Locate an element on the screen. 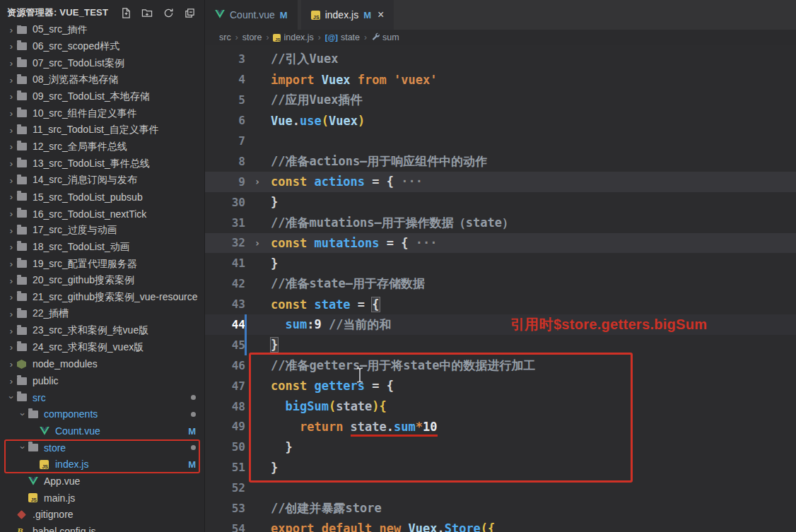  code-line-47: 47const getters = { is located at coordinates (501, 386).